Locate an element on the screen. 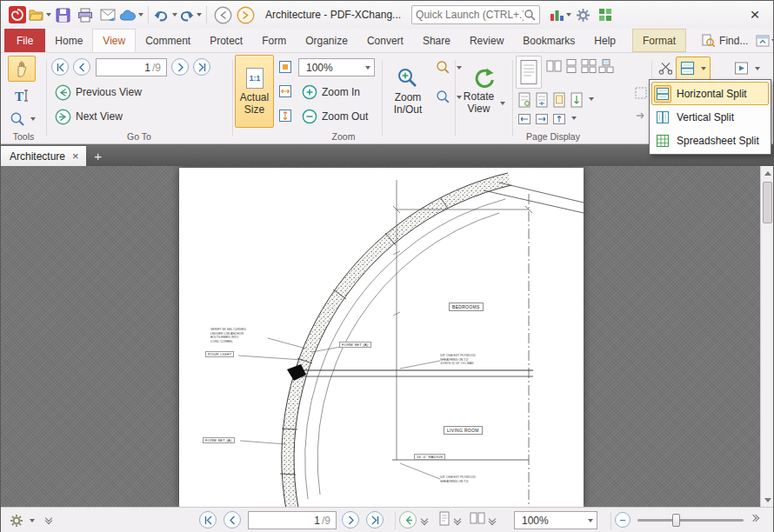 The height and width of the screenshot is (532, 774). scroll-up-button is located at coordinates (767, 173).